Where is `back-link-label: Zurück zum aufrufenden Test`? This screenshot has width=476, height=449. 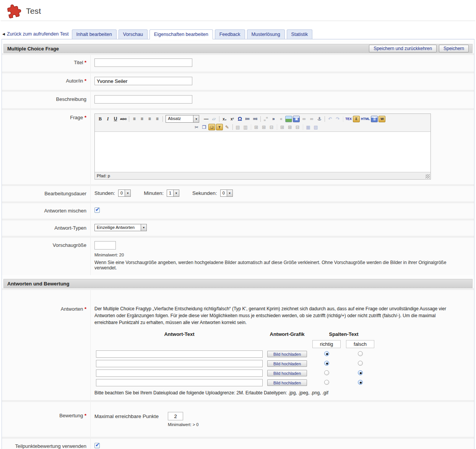
back-link-label: Zurück zum aufrufenden Test is located at coordinates (38, 34).